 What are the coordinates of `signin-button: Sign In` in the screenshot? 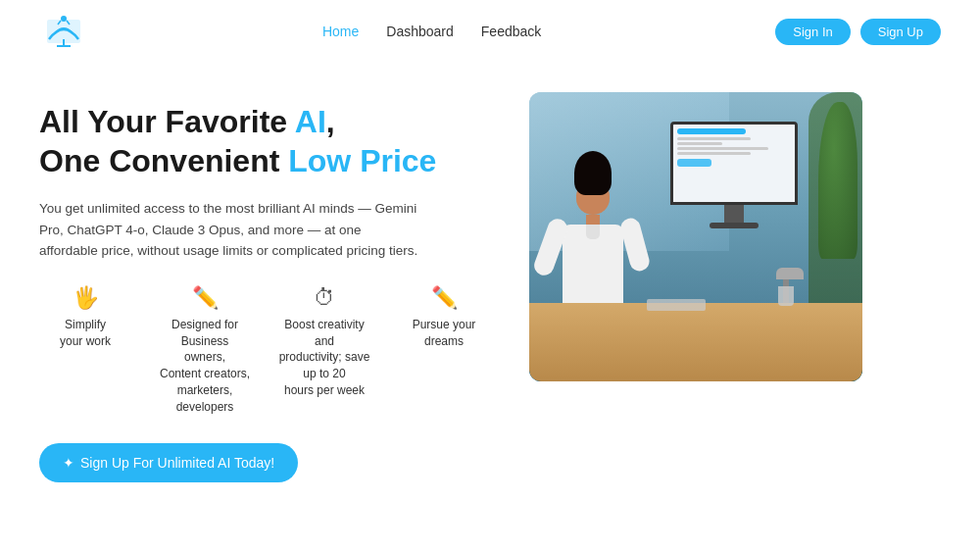 It's located at (812, 31).